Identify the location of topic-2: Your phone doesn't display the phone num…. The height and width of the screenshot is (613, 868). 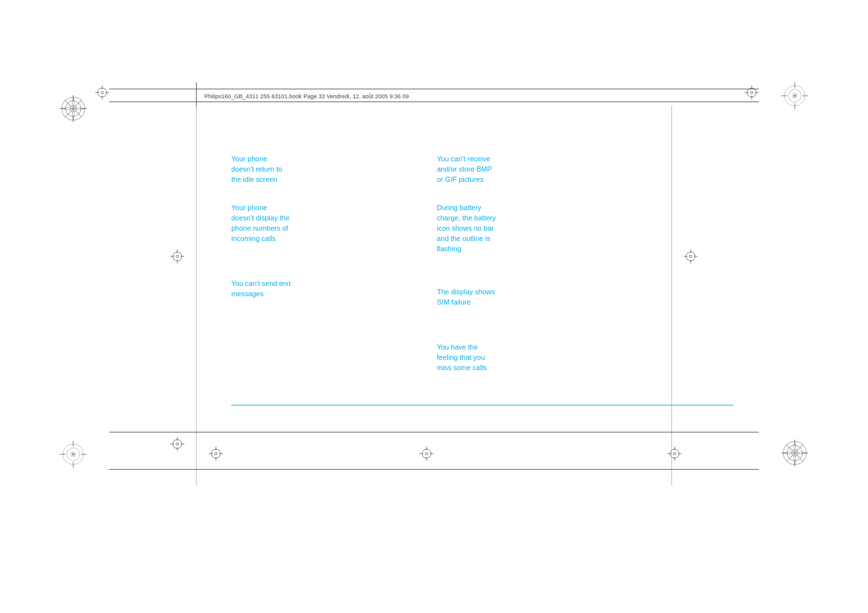
(261, 224).